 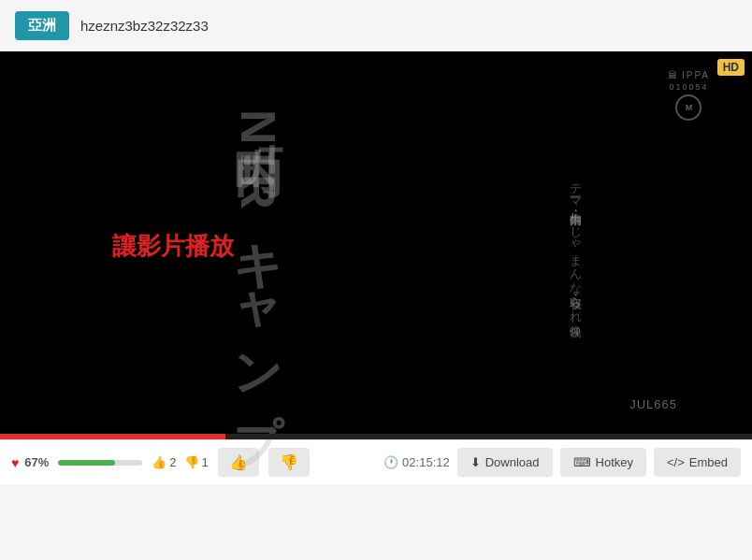 What do you see at coordinates (144, 26) in the screenshot?
I see `video-title: hzeznz3bz32z32z33` at bounding box center [144, 26].